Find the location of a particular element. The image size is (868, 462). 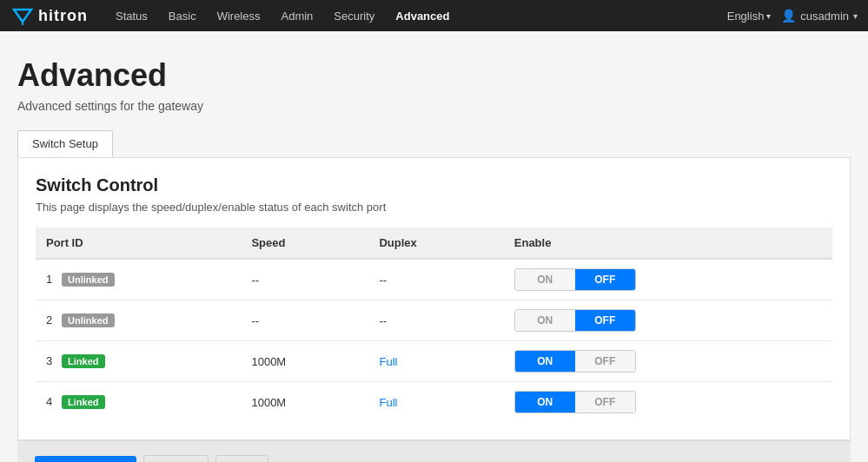

port-number: 1 is located at coordinates (49, 280).